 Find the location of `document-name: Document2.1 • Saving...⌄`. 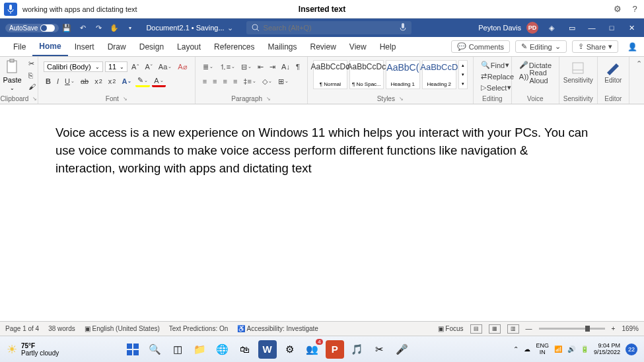

document-name: Document2.1 • Saving...⌄ is located at coordinates (189, 28).